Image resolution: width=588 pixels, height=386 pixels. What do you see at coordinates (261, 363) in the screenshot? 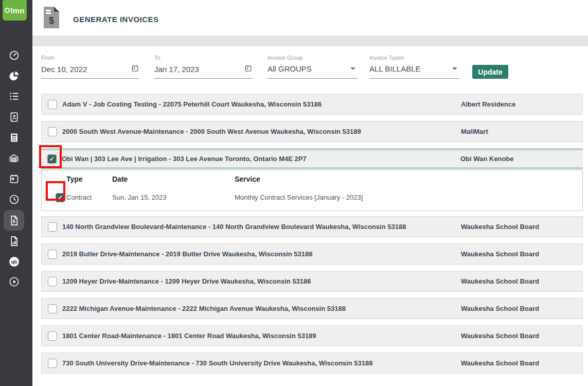
I see `invoice-row-title: 730 South University Drive-Maintenance -…` at bounding box center [261, 363].